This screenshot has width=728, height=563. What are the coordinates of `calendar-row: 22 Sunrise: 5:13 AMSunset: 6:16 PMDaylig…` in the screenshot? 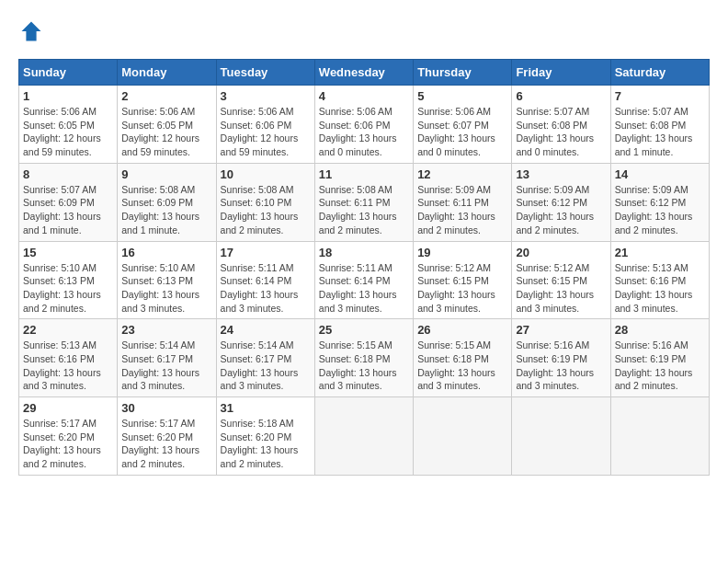 It's located at (364, 359).